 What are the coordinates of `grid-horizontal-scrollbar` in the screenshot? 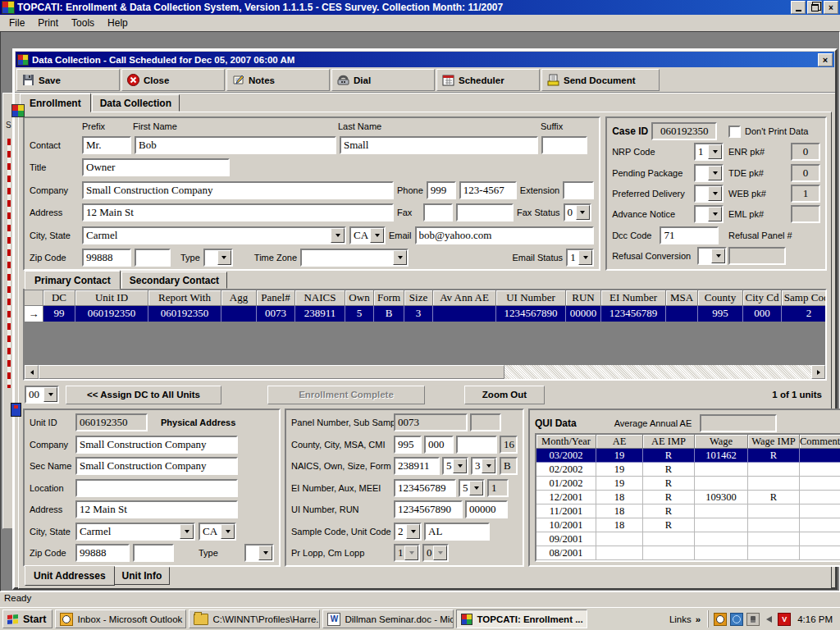 It's located at (425, 372).